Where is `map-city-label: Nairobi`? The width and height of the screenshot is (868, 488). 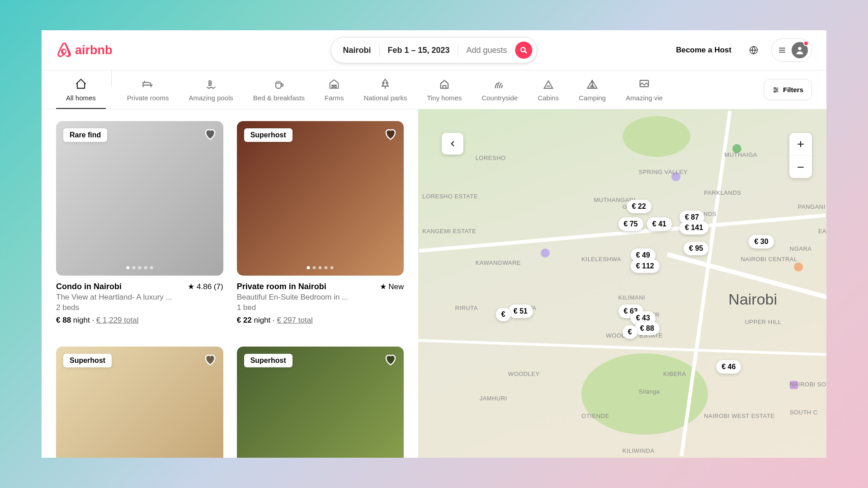
map-city-label: Nairobi is located at coordinates (753, 299).